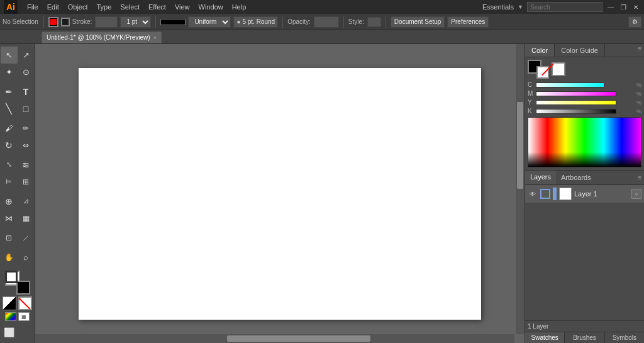  Describe the element at coordinates (18, 108) in the screenshot. I see `tool-row-4: ╲ □` at that location.